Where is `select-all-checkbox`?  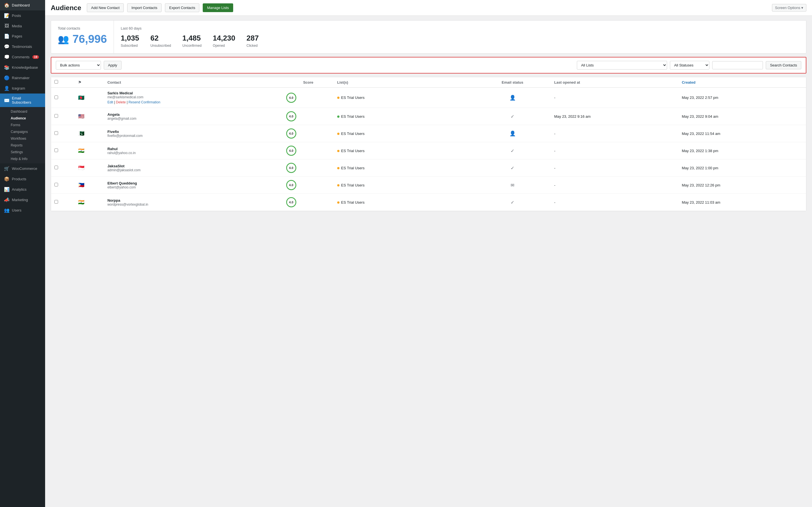 select-all-checkbox is located at coordinates (56, 82).